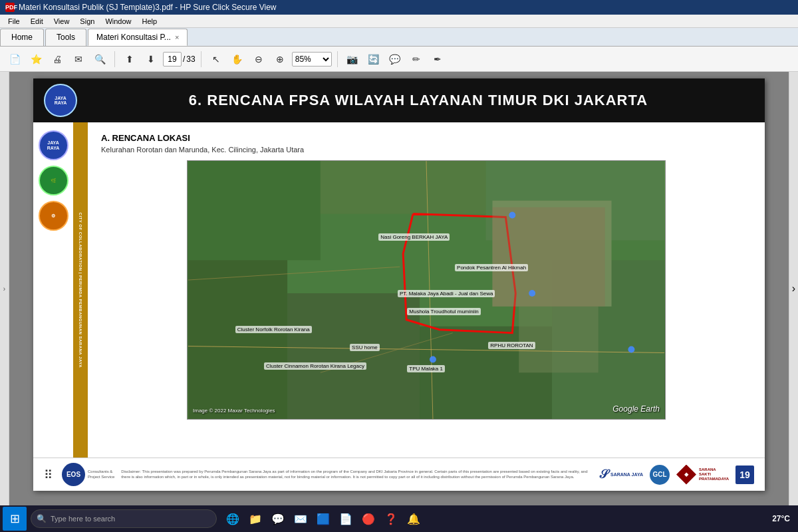 The height and width of the screenshot is (532, 798). Describe the element at coordinates (416, 59) in the screenshot. I see `pen-button: ✏` at that location.